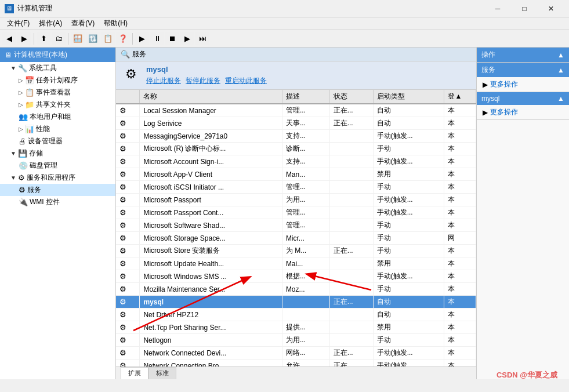  What do you see at coordinates (296, 136) in the screenshot?
I see `table-row: ⚙MessagingService_2971a0支持...手动(触发...本` at bounding box center [296, 136].